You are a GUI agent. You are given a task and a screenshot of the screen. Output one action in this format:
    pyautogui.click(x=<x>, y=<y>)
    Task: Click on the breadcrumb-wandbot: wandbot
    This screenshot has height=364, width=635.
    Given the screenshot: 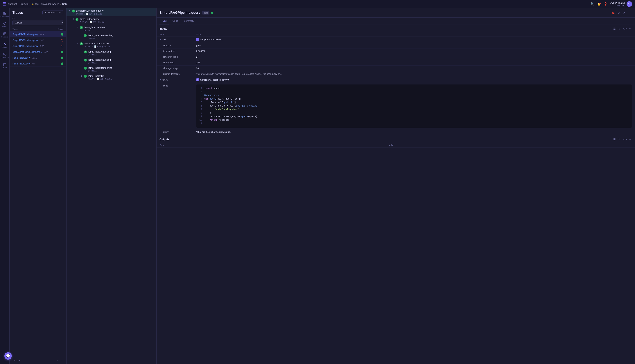 What is the action you would take?
    pyautogui.click(x=12, y=4)
    